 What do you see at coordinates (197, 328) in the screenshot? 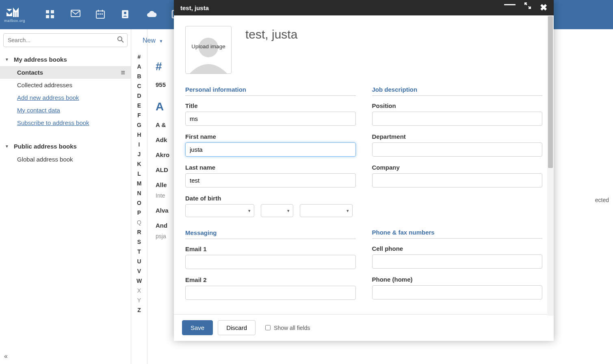
I see `save-button: Save` at bounding box center [197, 328].